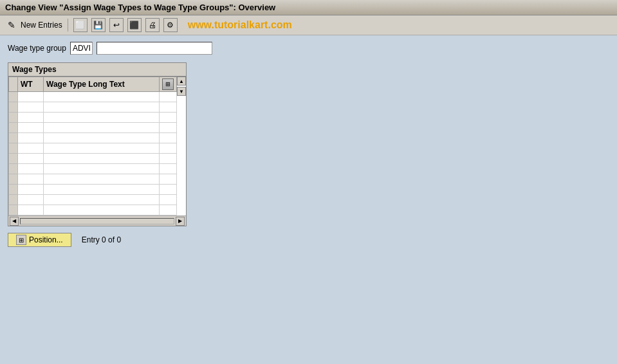 This screenshot has width=617, height=364. What do you see at coordinates (181, 86) in the screenshot?
I see `scroll-top-area: ▲ ▼` at bounding box center [181, 86].